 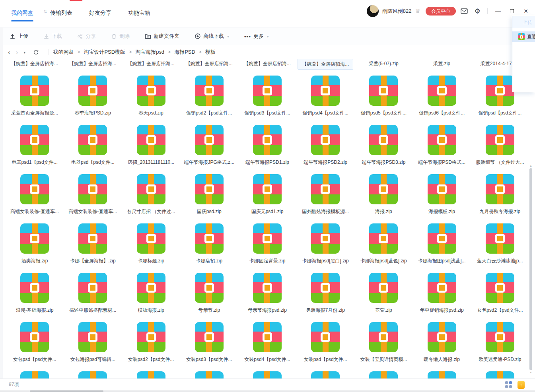 I want to click on close-button: ✕, so click(x=526, y=11).